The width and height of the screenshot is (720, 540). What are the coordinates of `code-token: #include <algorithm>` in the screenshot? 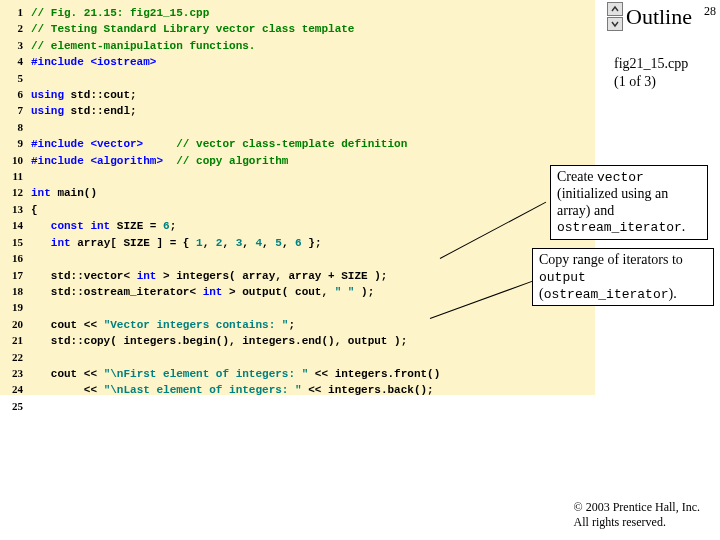 It's located at (97, 161).